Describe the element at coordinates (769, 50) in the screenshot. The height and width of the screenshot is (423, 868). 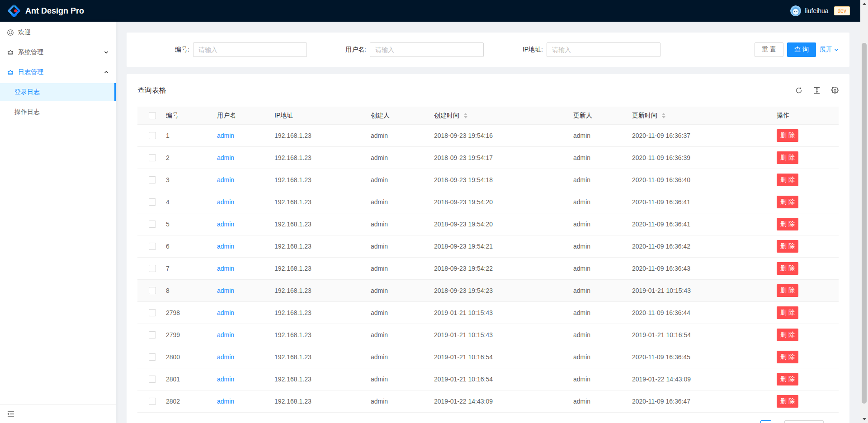
I see `reset-button: 重 置` at that location.